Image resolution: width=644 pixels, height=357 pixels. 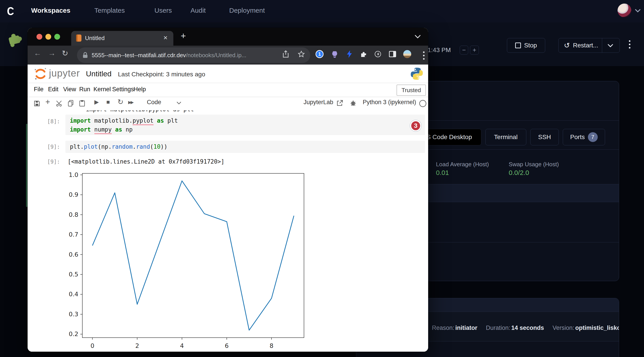 I want to click on clipped-cell: import matplotlib.pyplot as plt, so click(x=186, y=112).